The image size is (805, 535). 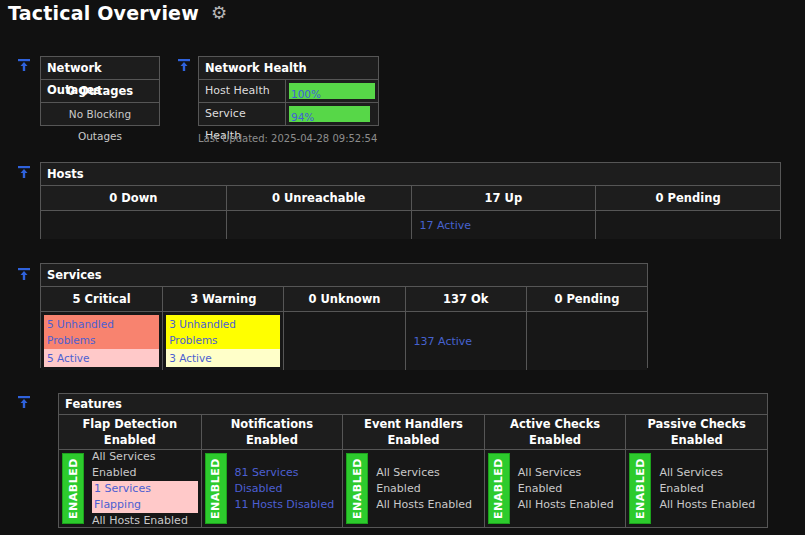 I want to click on service-health-bar-cell: 94%, so click(x=332, y=114).